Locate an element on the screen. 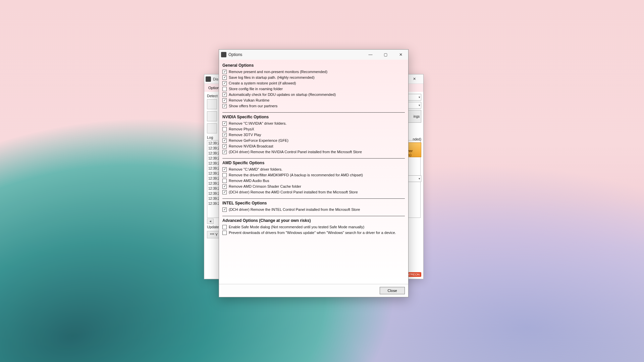 The width and height of the screenshot is (644, 362). intel-option-row: (DCH driver) Remove the INTEL Control Pa… is located at coordinates (314, 210).